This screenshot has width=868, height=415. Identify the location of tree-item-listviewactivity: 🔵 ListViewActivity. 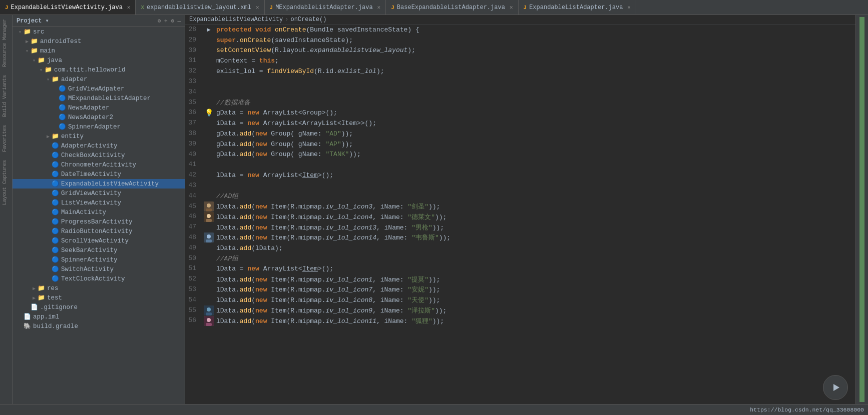
(99, 203).